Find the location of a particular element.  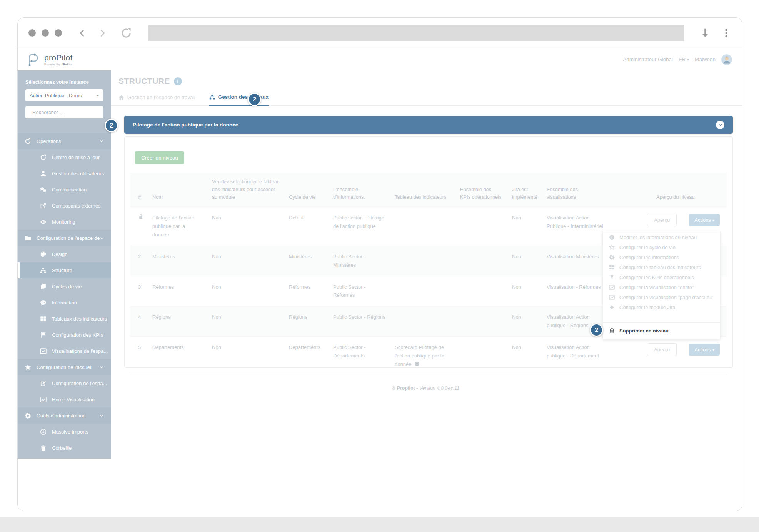

column-header: L'ensemble d'informations. is located at coordinates (359, 190).